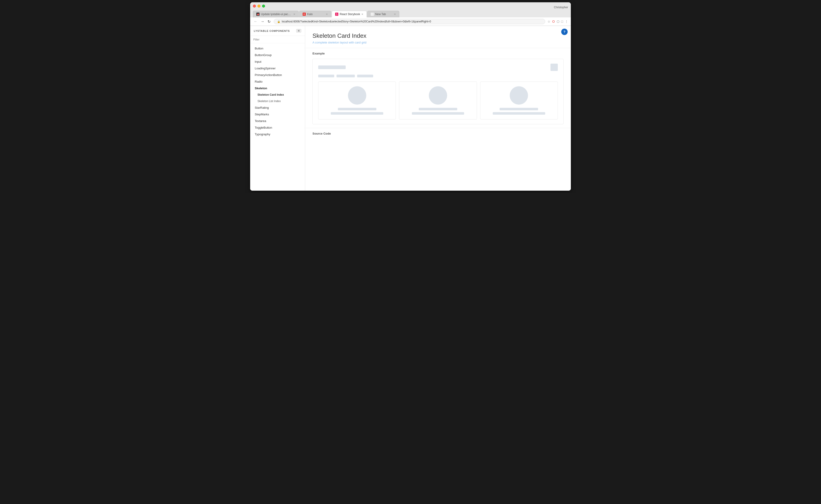 Image resolution: width=821 pixels, height=504 pixels. What do you see at coordinates (256, 21) in the screenshot?
I see `back-button: ←` at bounding box center [256, 21].